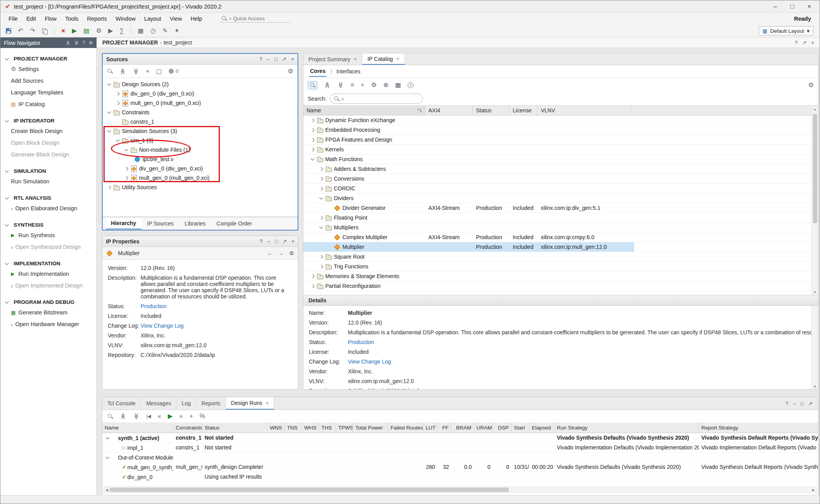 This screenshot has width=820, height=504. What do you see at coordinates (200, 159) in the screenshot?
I see `tree-row: ipcore_test.v` at bounding box center [200, 159].